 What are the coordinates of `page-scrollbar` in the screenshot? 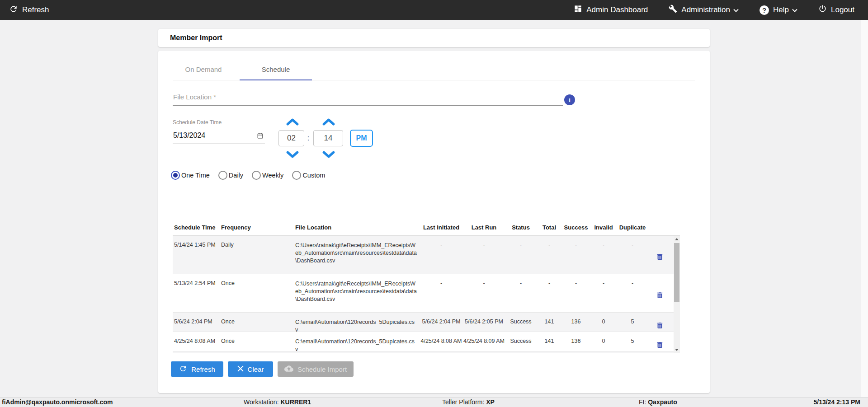 It's located at (864, 209).